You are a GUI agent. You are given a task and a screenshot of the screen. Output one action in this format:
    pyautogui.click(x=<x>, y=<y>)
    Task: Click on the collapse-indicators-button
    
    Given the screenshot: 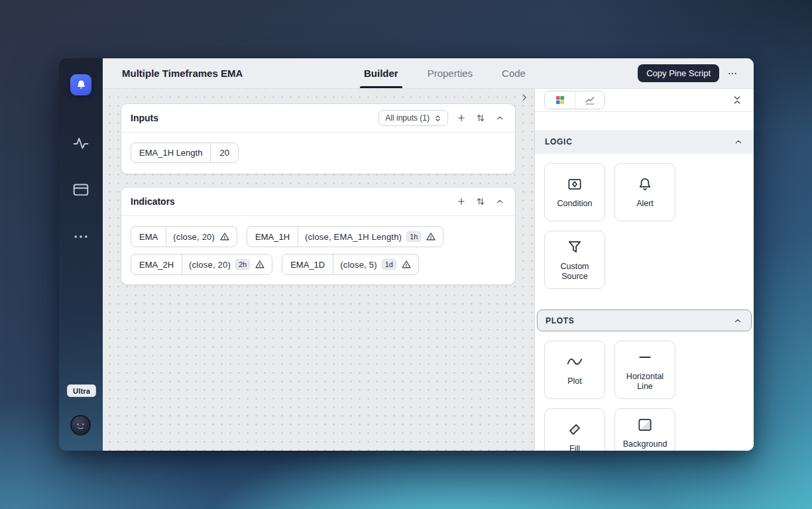 What is the action you would take?
    pyautogui.click(x=500, y=201)
    